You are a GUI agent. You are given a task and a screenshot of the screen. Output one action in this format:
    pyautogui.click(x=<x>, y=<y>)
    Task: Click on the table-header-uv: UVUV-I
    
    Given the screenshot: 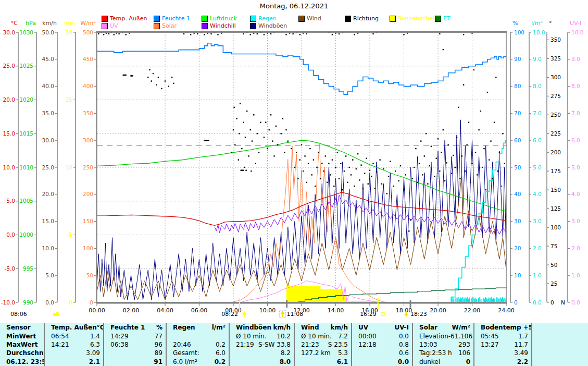 What is the action you would take?
    pyautogui.click(x=382, y=327)
    